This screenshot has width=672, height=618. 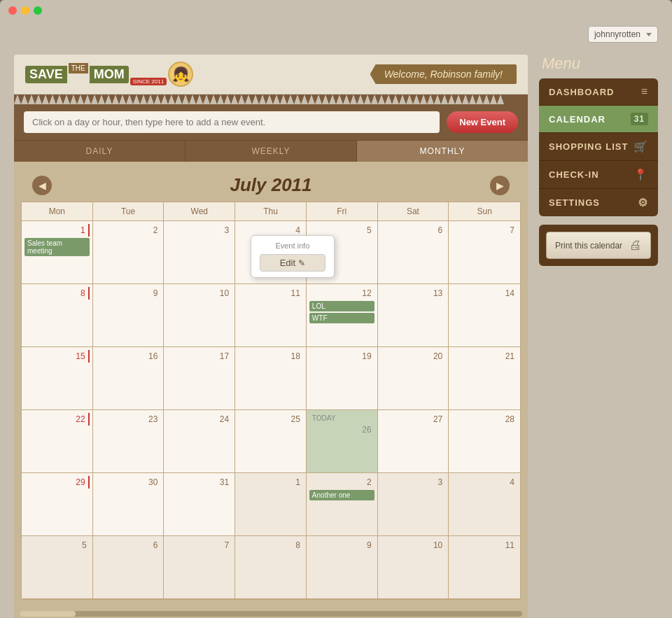 What do you see at coordinates (271, 74) in the screenshot?
I see `app-header: SAVE THE MOM SINCE 2011 👧 Welcome, Robin…` at bounding box center [271, 74].